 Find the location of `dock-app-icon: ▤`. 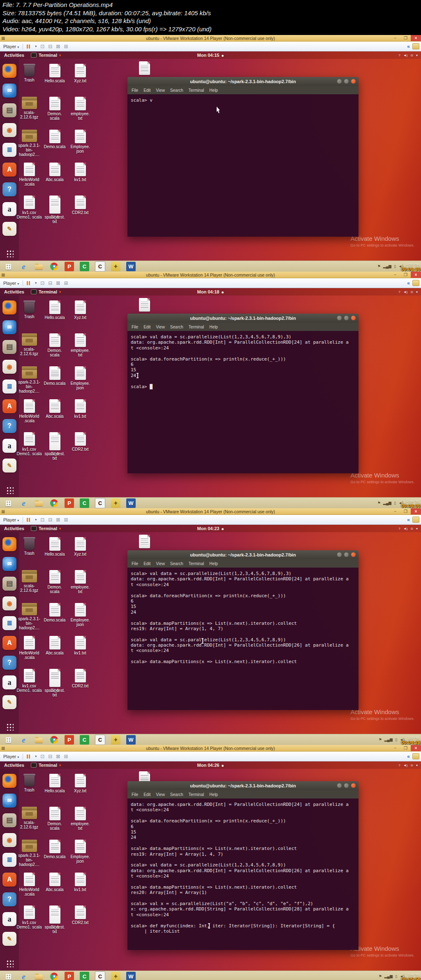

dock-app-icon: ▤ is located at coordinates (9, 820).